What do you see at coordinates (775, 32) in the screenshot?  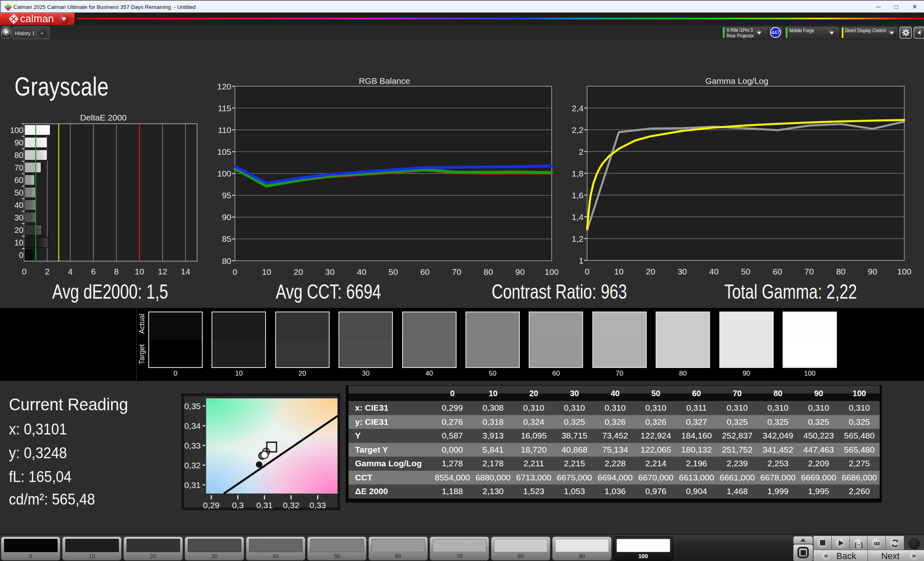 I see `meter-reading-count-badge: 447` at bounding box center [775, 32].